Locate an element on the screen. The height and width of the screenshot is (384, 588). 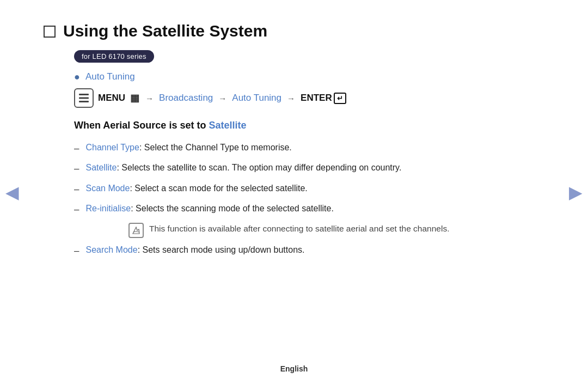
channel-type-desc: Select the Channel Type to memorise. is located at coordinates (218, 147).